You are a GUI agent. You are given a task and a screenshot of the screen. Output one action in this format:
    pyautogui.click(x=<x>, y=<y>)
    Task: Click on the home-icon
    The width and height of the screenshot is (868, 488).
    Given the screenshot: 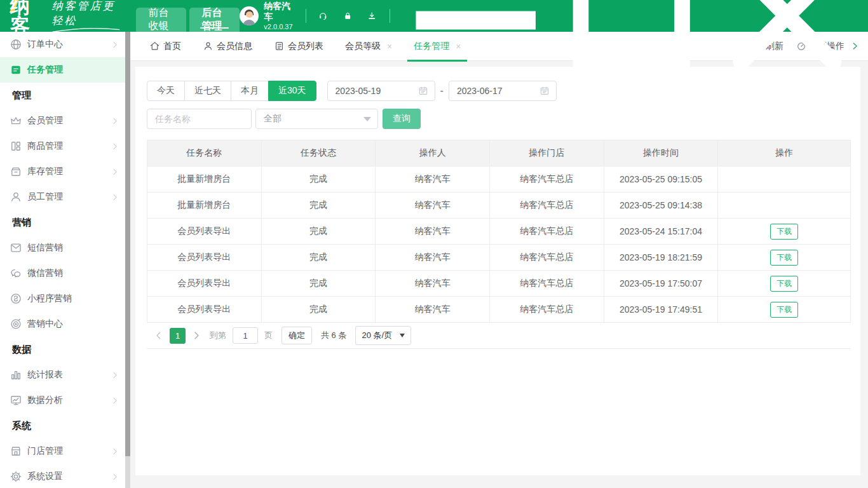 What is the action you would take?
    pyautogui.click(x=155, y=46)
    